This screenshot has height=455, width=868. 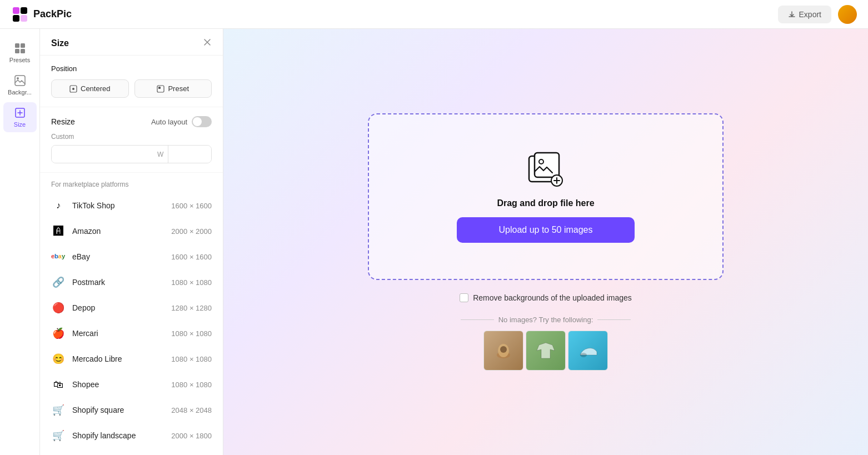 I want to click on panel-close-button, so click(x=207, y=43).